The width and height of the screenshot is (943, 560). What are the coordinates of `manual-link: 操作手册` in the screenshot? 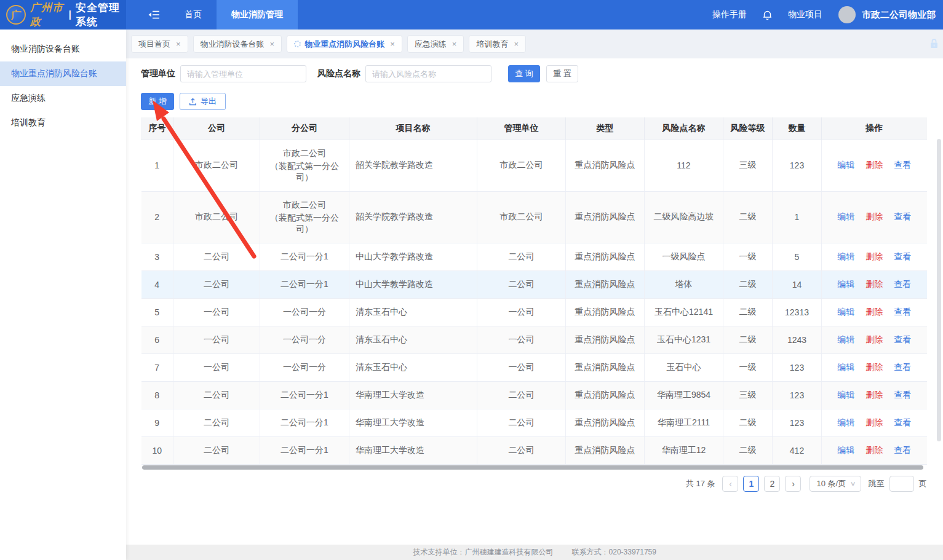 It's located at (730, 15).